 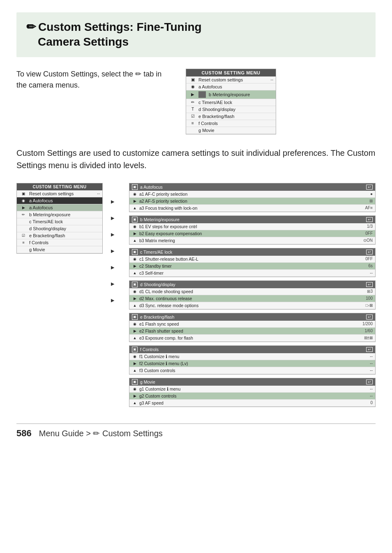 I want to click on sub-panel-e-icon1: ◉, so click(x=135, y=324).